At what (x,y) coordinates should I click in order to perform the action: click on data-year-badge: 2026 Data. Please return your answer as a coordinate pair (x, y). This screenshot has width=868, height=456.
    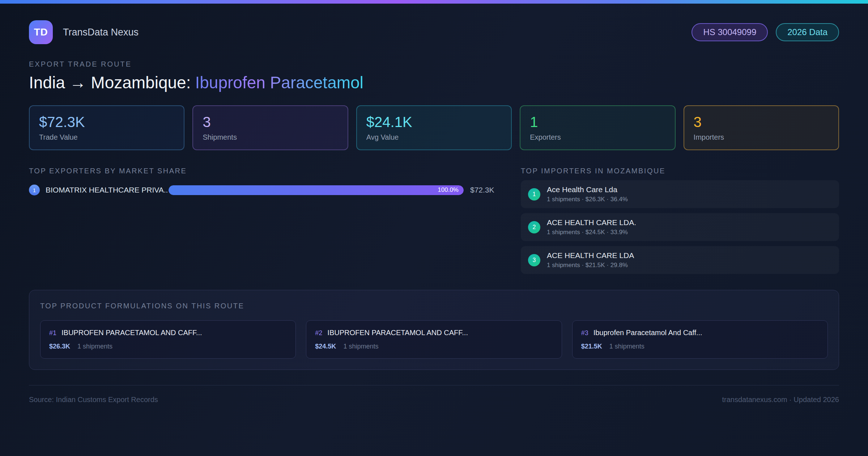
    Looking at the image, I should click on (807, 32).